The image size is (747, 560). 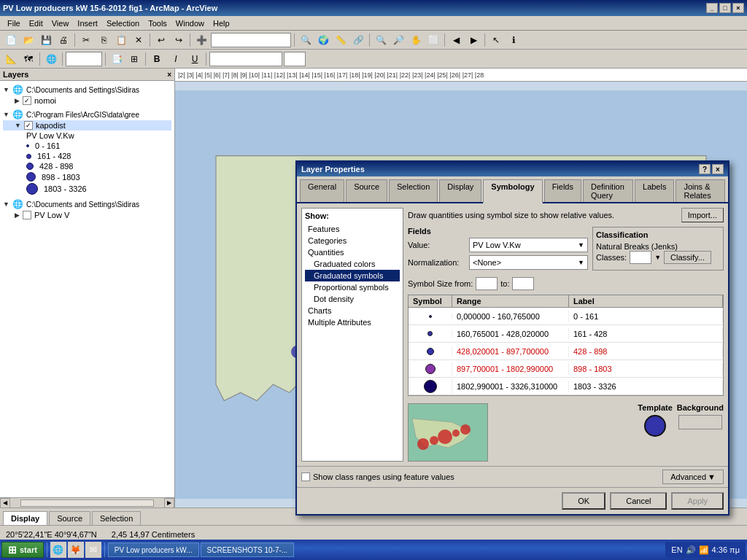 I want to click on close-button: ×, so click(x=738, y=8).